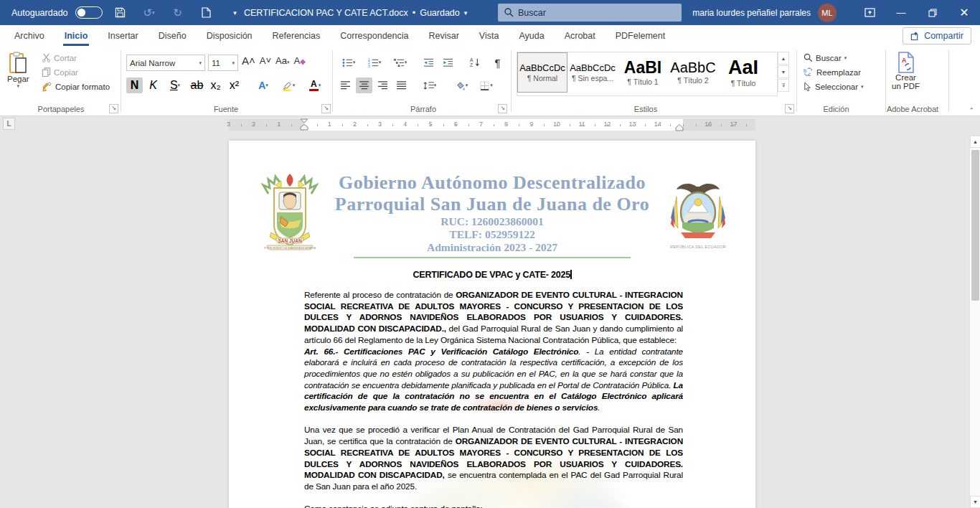 The width and height of the screenshot is (980, 508). What do you see at coordinates (593, 72) in the screenshot?
I see `style-sin-espa: AaBbCcDc¶ Sin espa...` at bounding box center [593, 72].